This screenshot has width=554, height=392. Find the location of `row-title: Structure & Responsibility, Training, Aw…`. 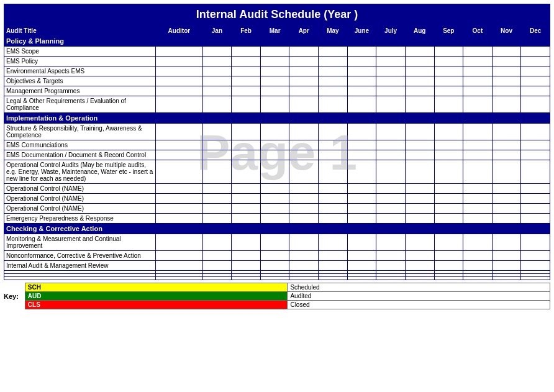

row-title: Structure & Responsibility, Training, Aw… is located at coordinates (80, 132).